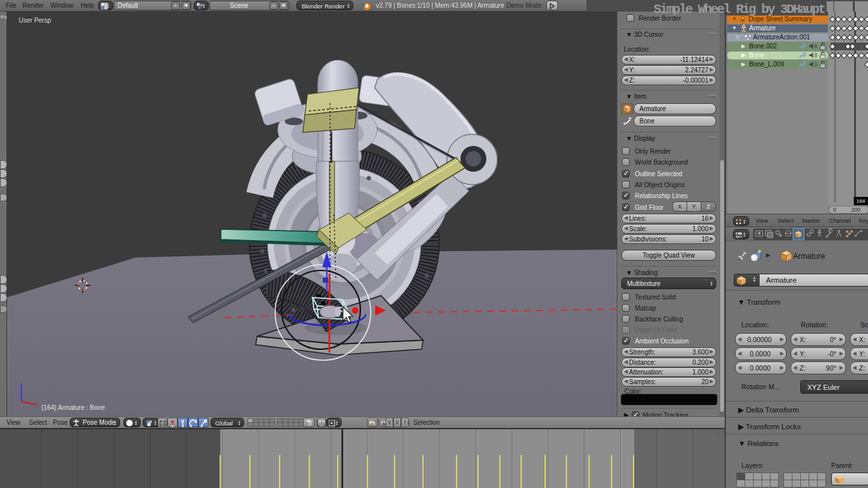  What do you see at coordinates (861, 201) in the screenshot?
I see `svg-text: 164` at bounding box center [861, 201].